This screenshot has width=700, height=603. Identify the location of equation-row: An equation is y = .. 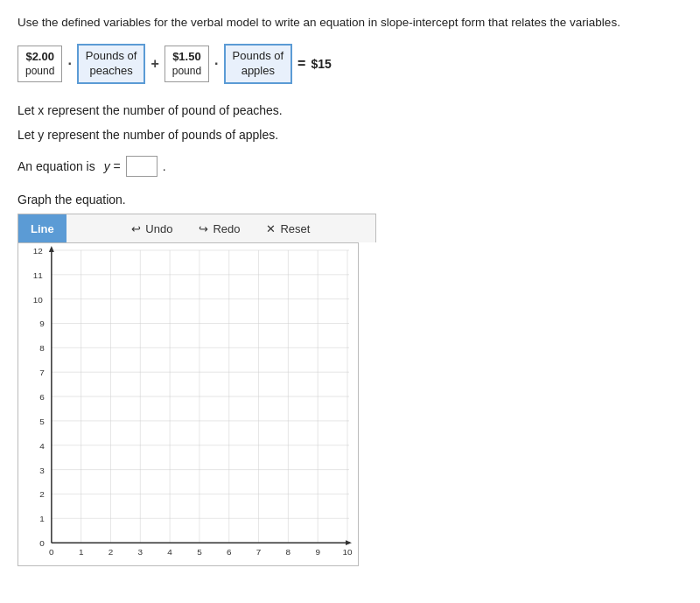
(350, 166).